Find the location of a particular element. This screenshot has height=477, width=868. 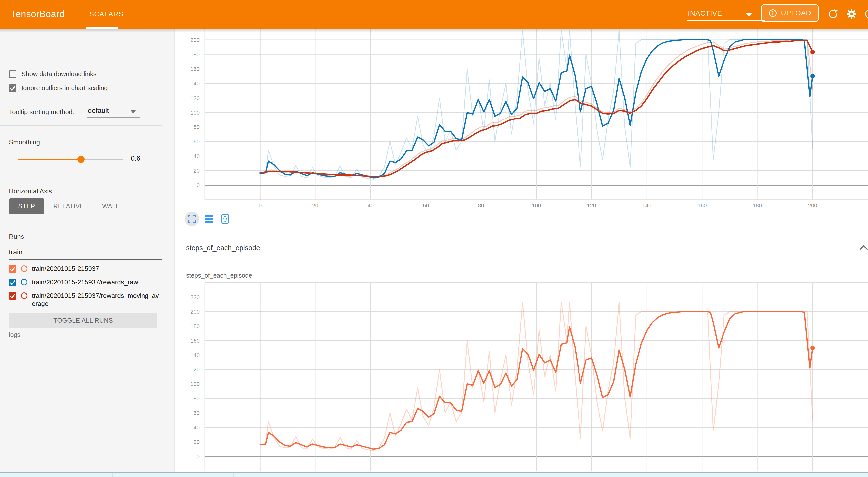

smoothing-slider-fill is located at coordinates (49, 159).